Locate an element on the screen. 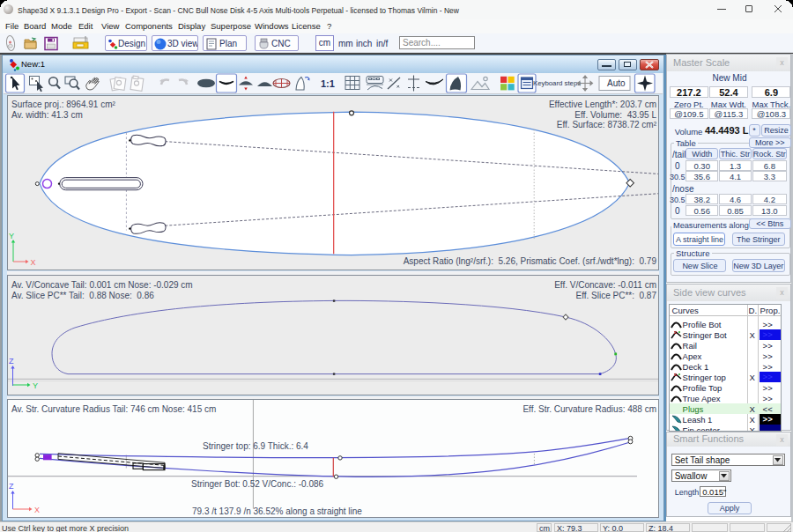 The image size is (793, 532). svg-text: Auto is located at coordinates (617, 83).